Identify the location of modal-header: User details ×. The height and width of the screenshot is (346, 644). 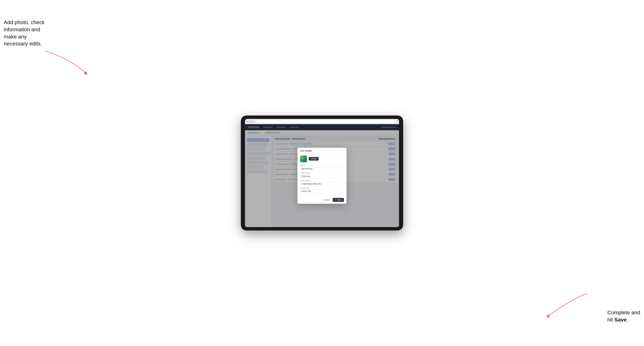
(322, 151).